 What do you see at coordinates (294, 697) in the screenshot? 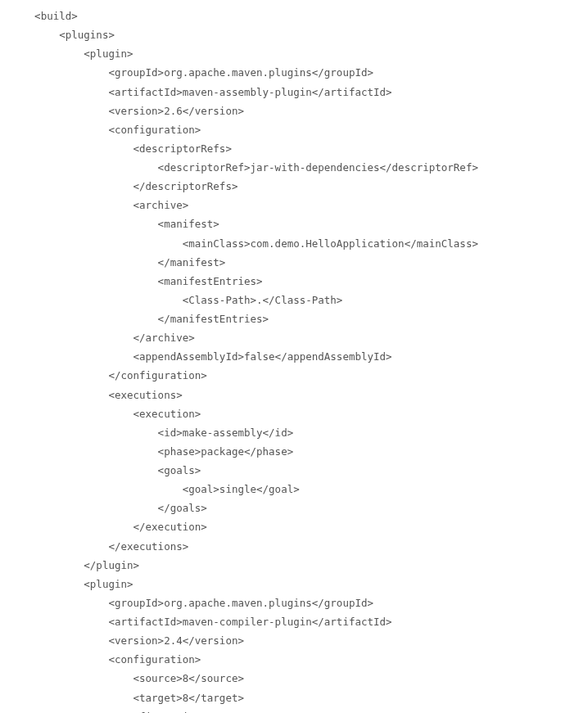
I see `code-line: <target>8</target>` at bounding box center [294, 697].